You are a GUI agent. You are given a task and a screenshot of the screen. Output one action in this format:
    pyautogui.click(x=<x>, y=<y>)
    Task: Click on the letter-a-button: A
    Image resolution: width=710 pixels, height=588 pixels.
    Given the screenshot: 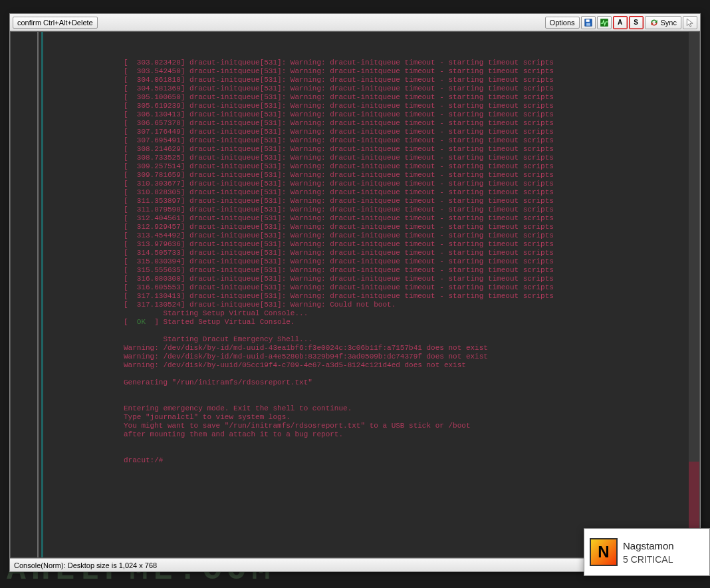 What is the action you would take?
    pyautogui.click(x=620, y=23)
    